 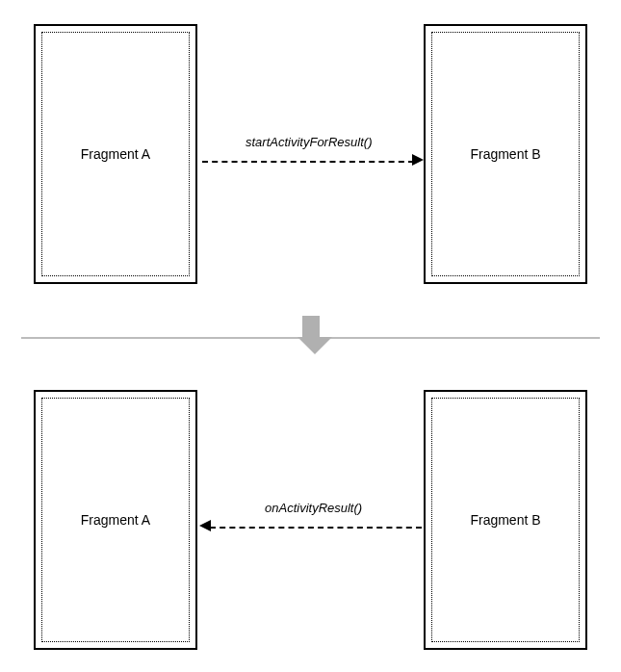 I want to click on fragment-b-box-top: Fragment B, so click(x=505, y=154).